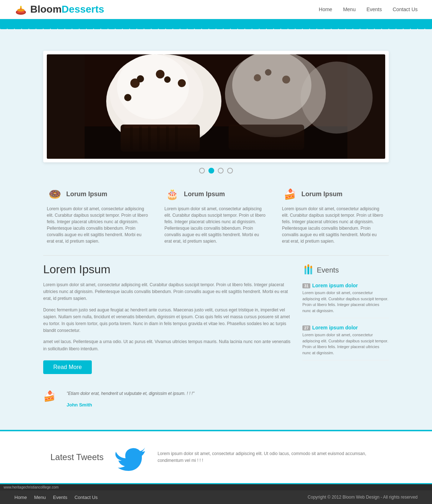 This screenshot has height=504, width=432. I want to click on tweets-left: Latest Tweets, so click(77, 457).